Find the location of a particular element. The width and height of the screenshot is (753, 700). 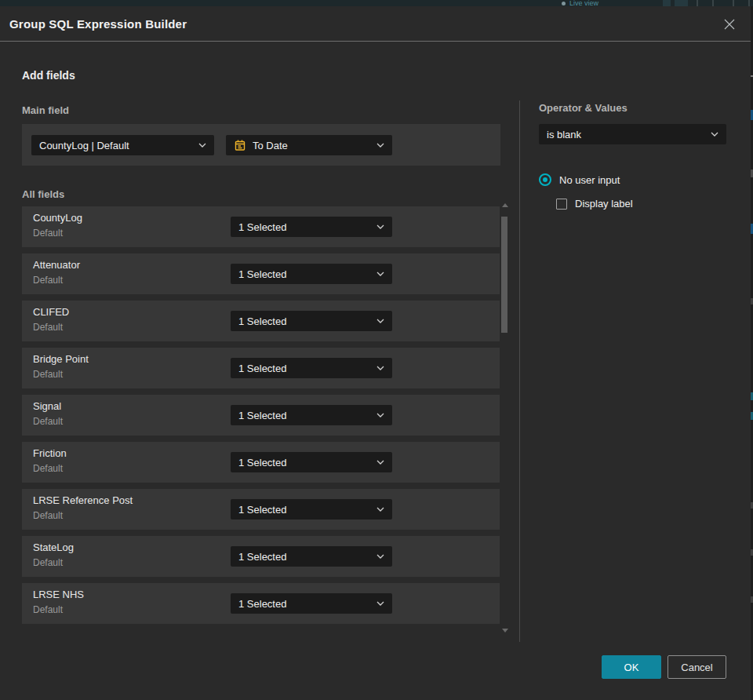

main-field-label: Main field is located at coordinates (45, 110).